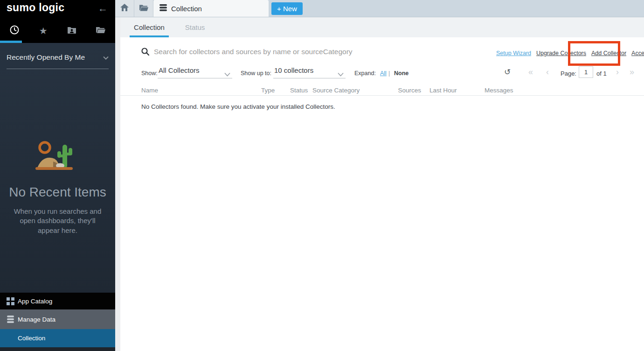  I want to click on col-sources: Sources, so click(409, 91).